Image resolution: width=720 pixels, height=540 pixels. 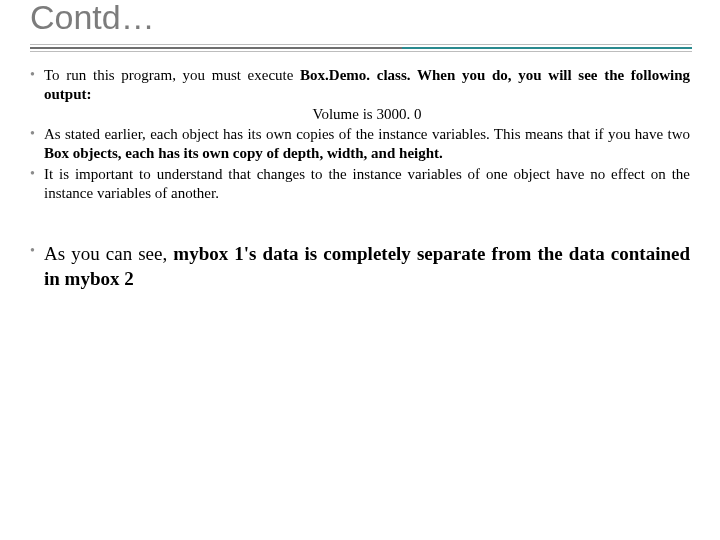 I want to click on list-item: It is important to understand that chang…, so click(x=360, y=184).